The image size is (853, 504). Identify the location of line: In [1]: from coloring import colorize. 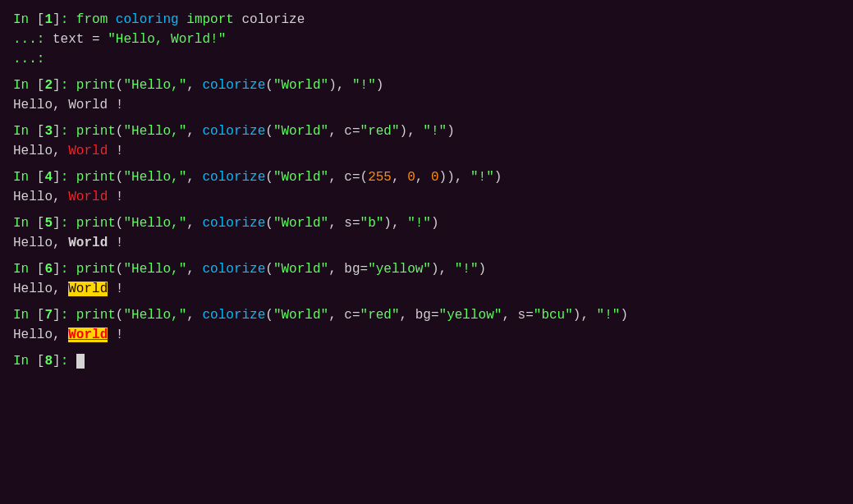
(427, 20).